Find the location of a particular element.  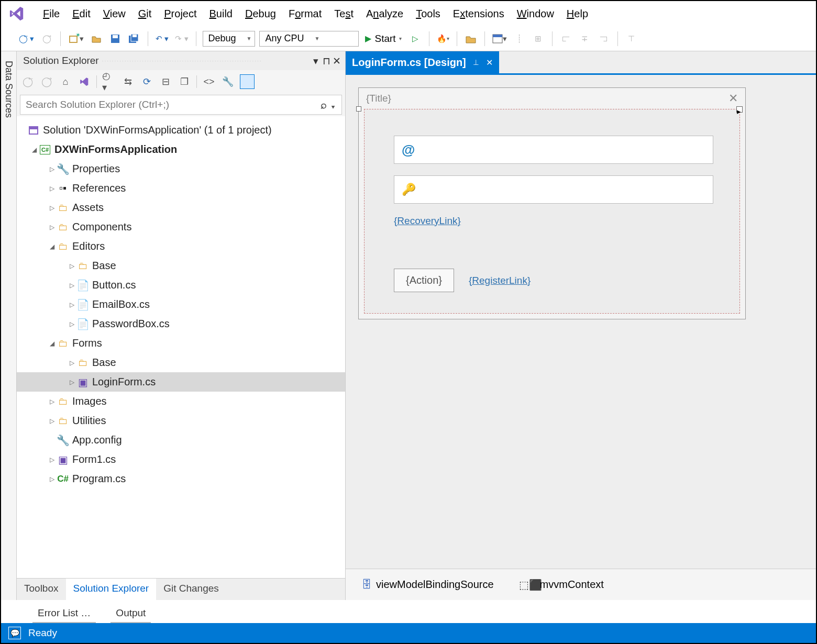

tree-appconfig: ▷🔧App.config is located at coordinates (181, 440).